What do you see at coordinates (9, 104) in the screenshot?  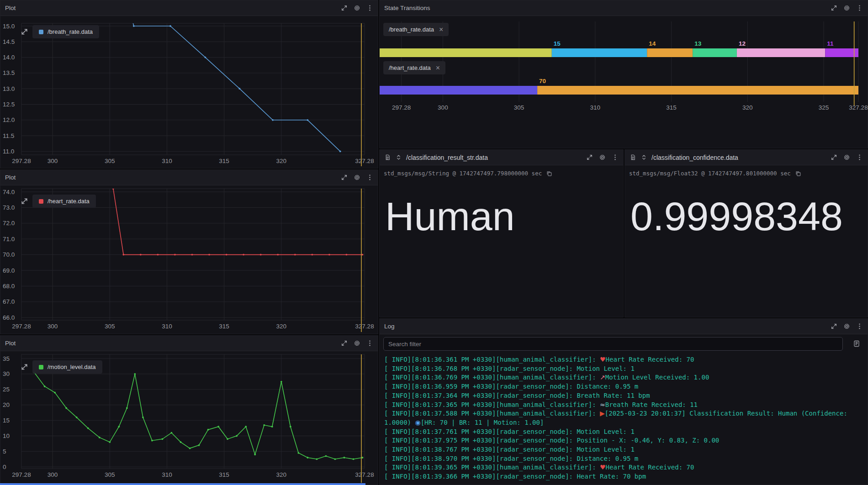 I see `y-tick-label: 12.5` at bounding box center [9, 104].